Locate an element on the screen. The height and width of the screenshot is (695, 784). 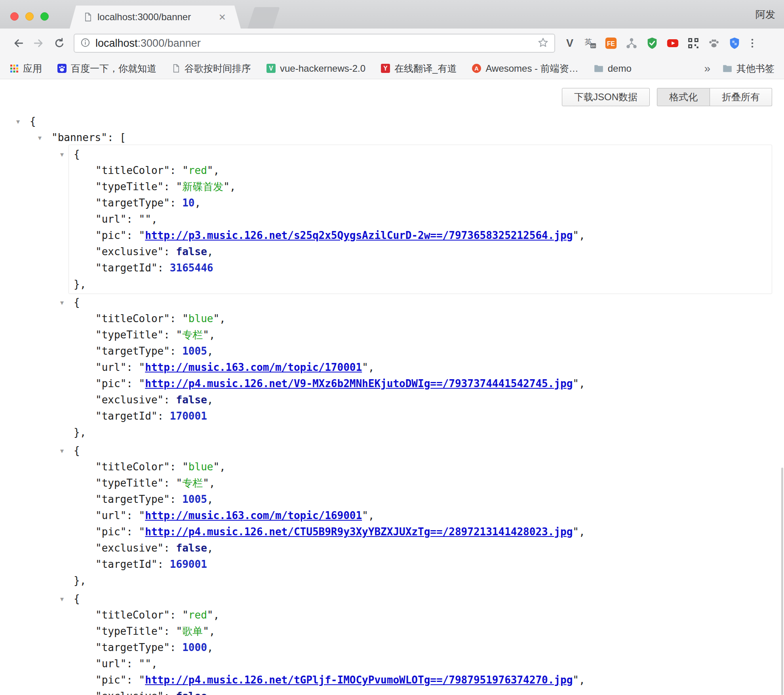
json-key: titleColor is located at coordinates (133, 615).